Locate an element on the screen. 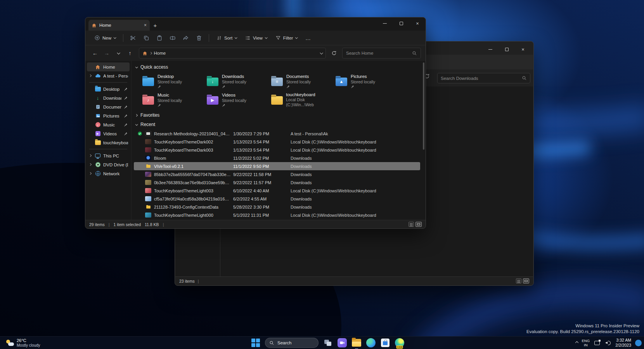  sidebar-item-music: ♪ Music is located at coordinates (108, 125).